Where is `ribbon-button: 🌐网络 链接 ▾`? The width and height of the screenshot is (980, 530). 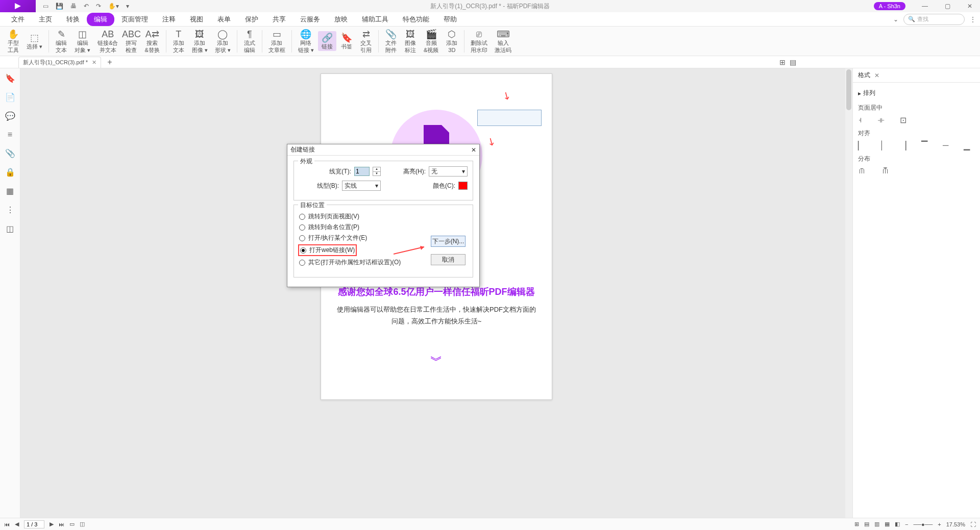
ribbon-button: 🌐网络 链接 ▾ is located at coordinates (306, 41).